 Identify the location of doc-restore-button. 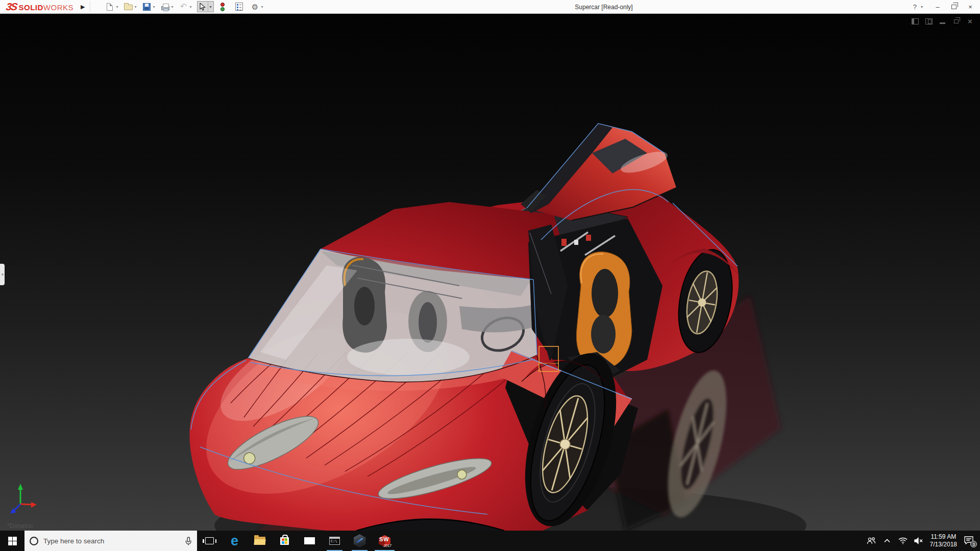
(957, 21).